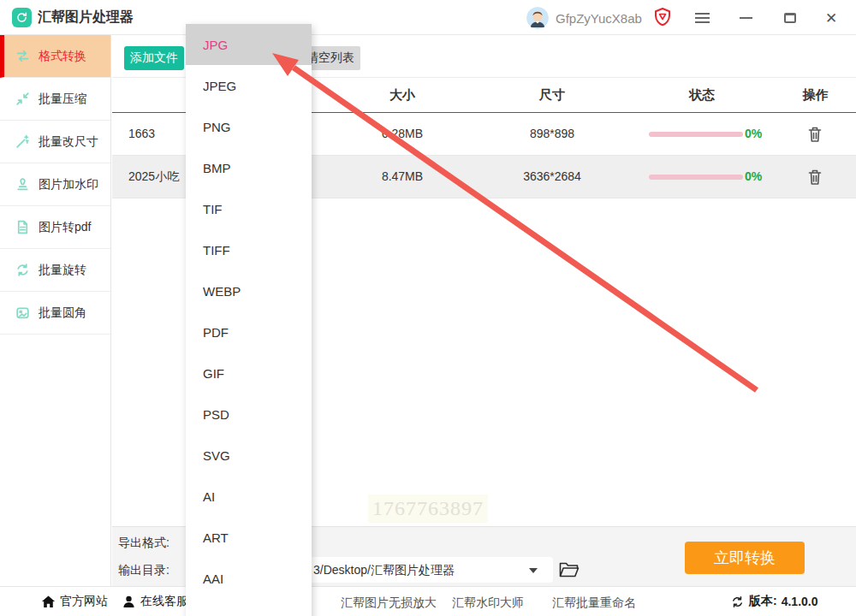  What do you see at coordinates (428, 601) in the screenshot?
I see `footer: 官方网站 在线客服 汇帮图片无损放大 汇帮水印大师 汇帮批量重命名 版本: 4.…` at bounding box center [428, 601].